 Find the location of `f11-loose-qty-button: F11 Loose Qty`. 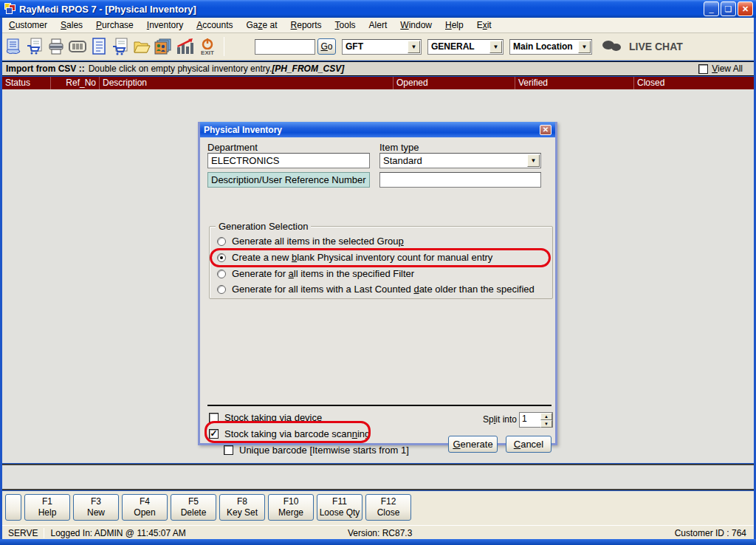

f11-loose-qty-button: F11 Loose Qty is located at coordinates (340, 507).